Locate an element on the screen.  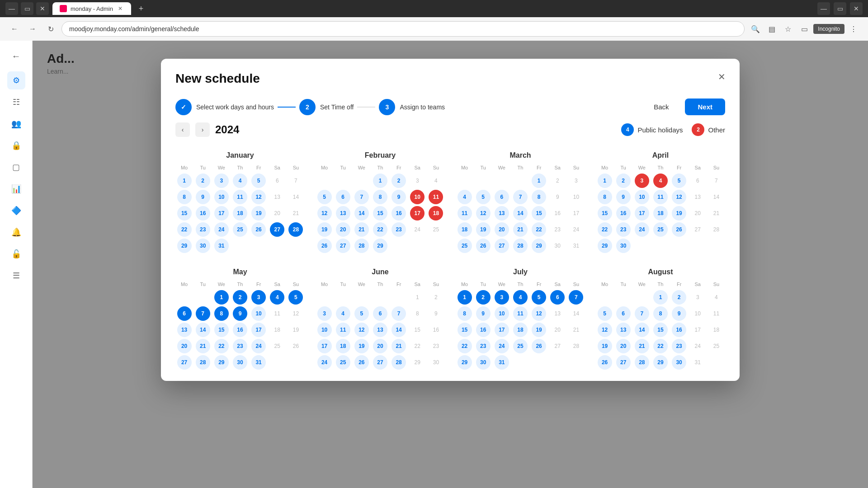
modal-close-button: ✕ is located at coordinates (722, 77).